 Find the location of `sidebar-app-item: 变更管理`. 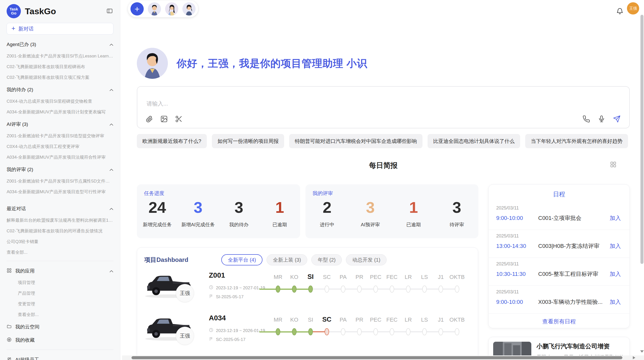

sidebar-app-item: 变更管理 is located at coordinates (60, 304).